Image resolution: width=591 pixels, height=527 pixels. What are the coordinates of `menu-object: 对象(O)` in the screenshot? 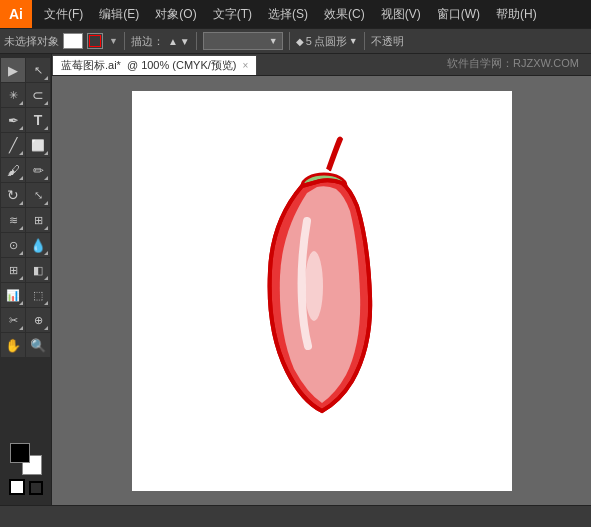 It's located at (176, 14).